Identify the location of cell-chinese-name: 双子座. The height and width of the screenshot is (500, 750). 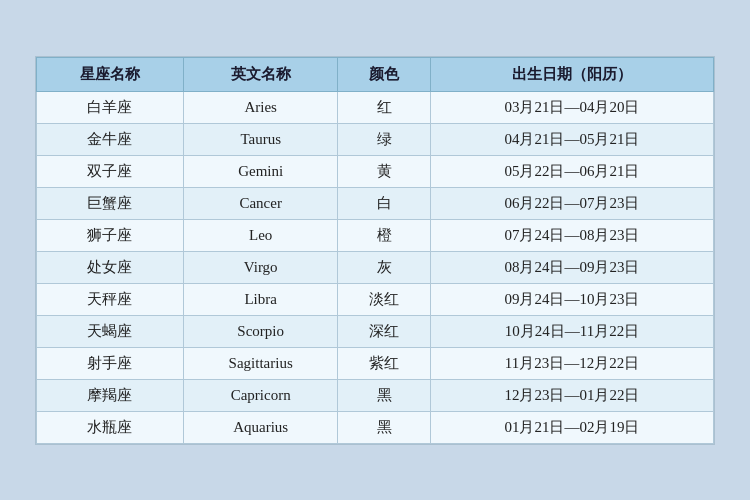
(110, 171).